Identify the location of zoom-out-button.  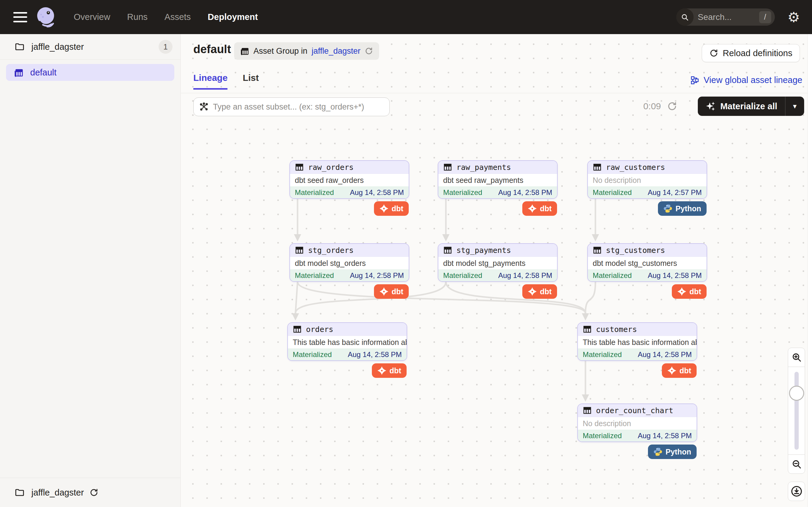
(797, 464).